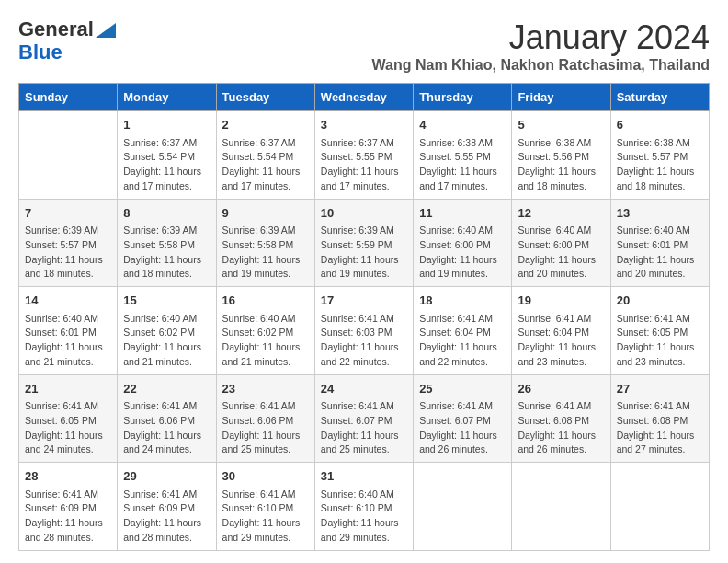  Describe the element at coordinates (463, 331) in the screenshot. I see `calendar-cell: 18Sunrise: 6:41 AMSunset: 6:04 PMDayligh…` at that location.